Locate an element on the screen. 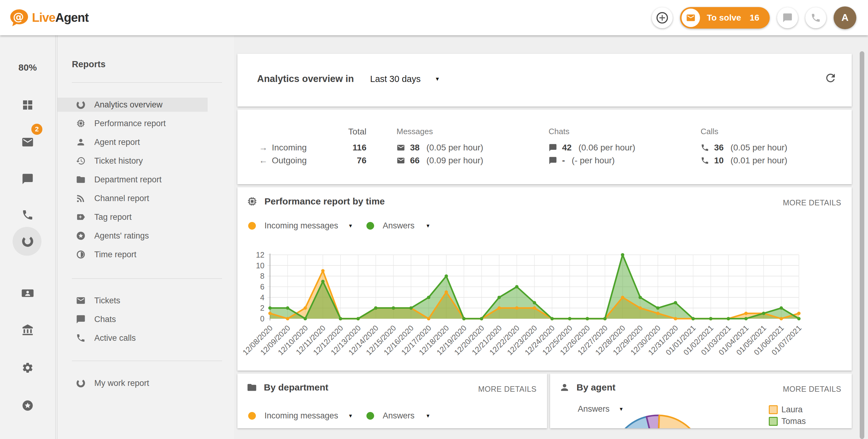 The image size is (868, 439). incoming-total: 116 is located at coordinates (345, 148).